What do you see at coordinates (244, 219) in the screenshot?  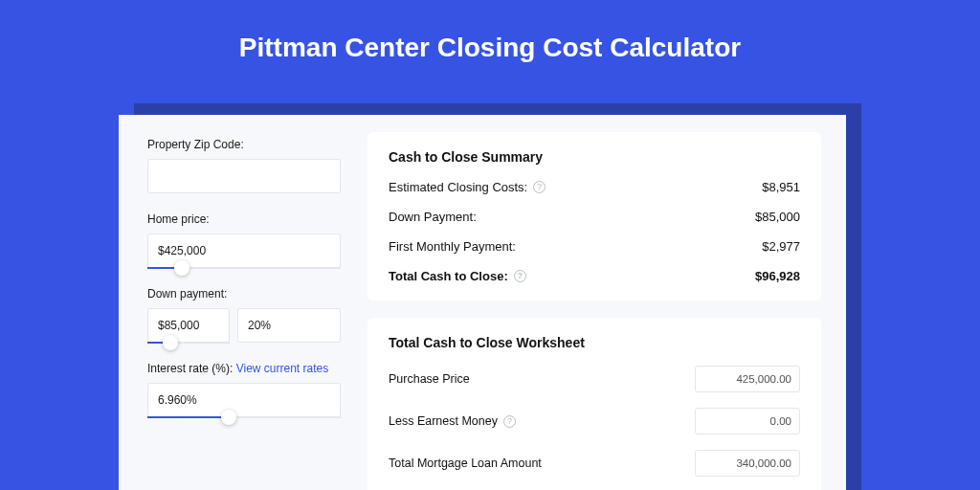 I see `home-price-label: Home price:` at bounding box center [244, 219].